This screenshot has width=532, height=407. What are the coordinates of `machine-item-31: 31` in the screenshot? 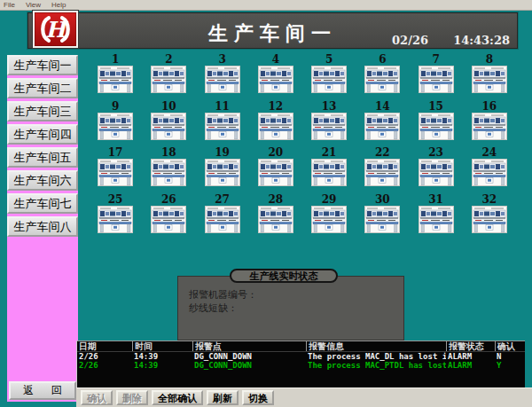 It's located at (436, 218).